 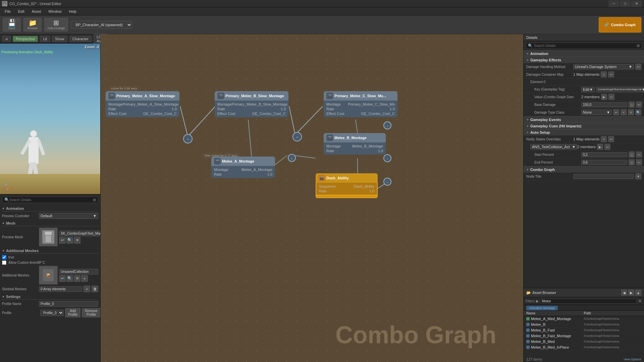 What do you see at coordinates (604, 67) in the screenshot?
I see `damage-handling-dropdown: Unreal's Damage System ▼` at bounding box center [604, 67].